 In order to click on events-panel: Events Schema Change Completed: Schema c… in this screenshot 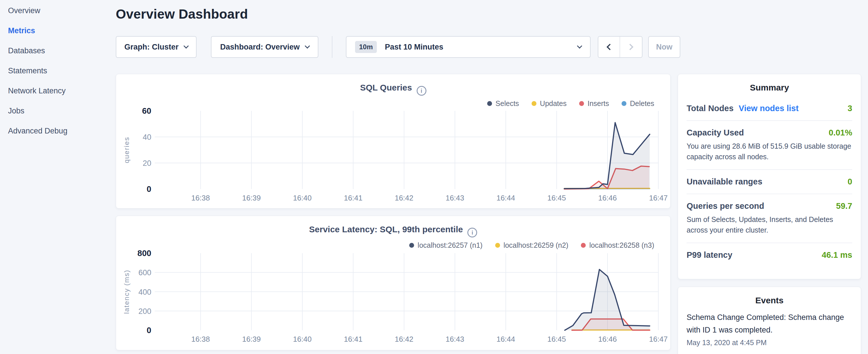, I will do `click(770, 320)`.